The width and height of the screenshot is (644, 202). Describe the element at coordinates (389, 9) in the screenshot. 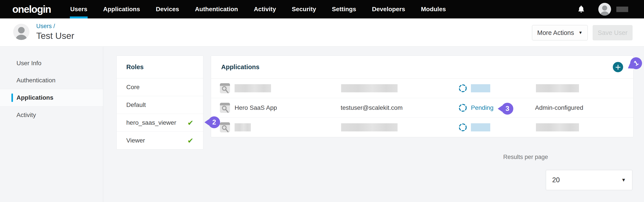

I see `nav-item-developers: Developers` at that location.